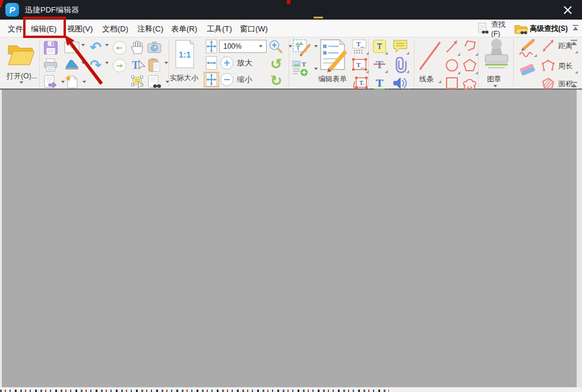 The height and width of the screenshot is (392, 582). What do you see at coordinates (167, 82) in the screenshot?
I see `doc-find-dropdown` at bounding box center [167, 82].